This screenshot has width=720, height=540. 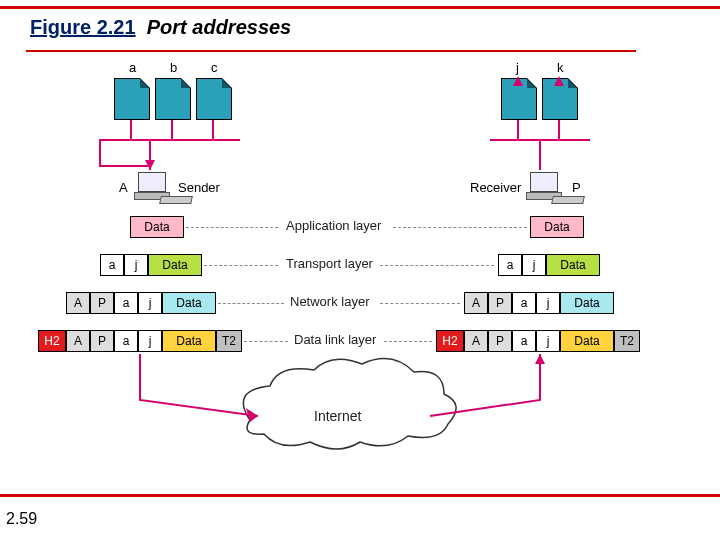 What do you see at coordinates (518, 68) in the screenshot?
I see `proc-label-j: j` at bounding box center [518, 68].